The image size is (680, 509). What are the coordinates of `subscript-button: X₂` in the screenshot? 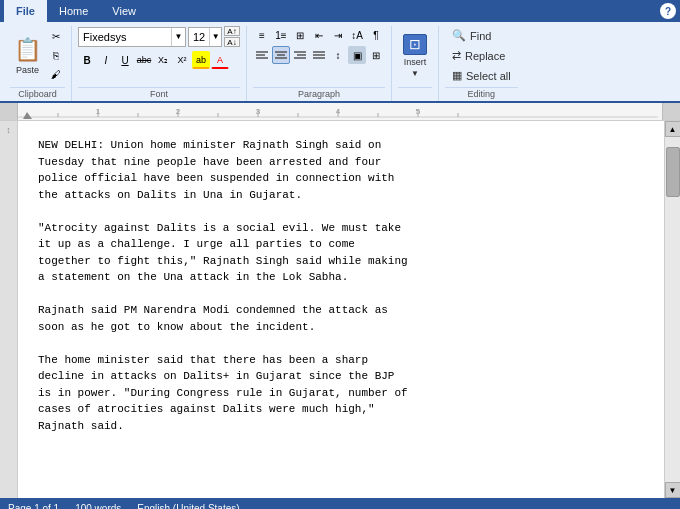 It's located at (163, 60).